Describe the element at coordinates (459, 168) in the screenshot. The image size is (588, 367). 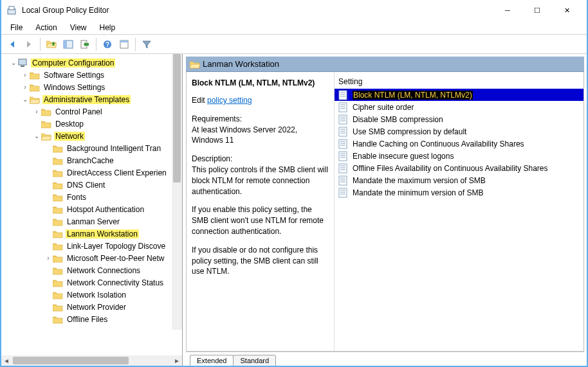
I see `setting-row: Offline Files Availability on Continuous…` at that location.